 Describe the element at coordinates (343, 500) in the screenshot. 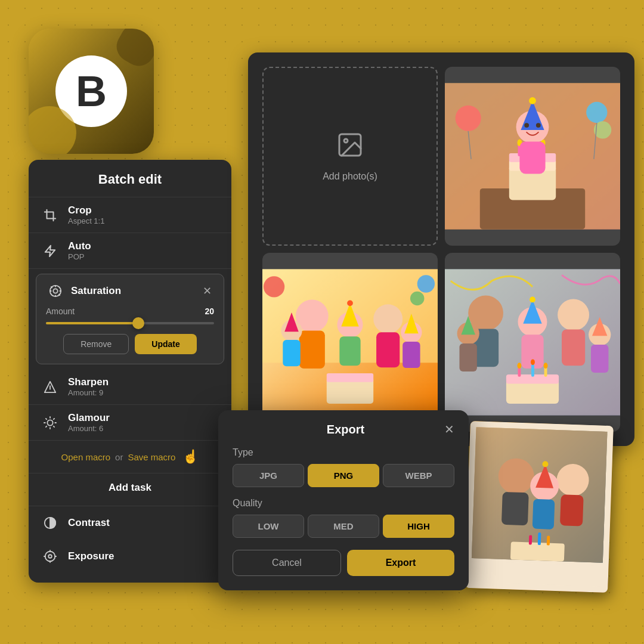

I see `export-dialog: Export ✕ Type JPG PNG WEBP Quality LOW M…` at that location.